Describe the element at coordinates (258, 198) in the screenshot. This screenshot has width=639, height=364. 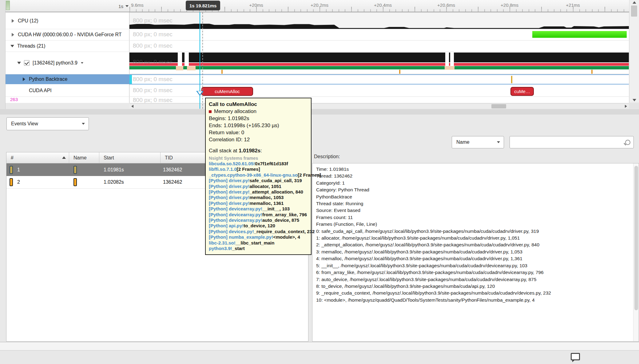
I see `stack-frame: [Python] driver.py!memalloc, 1053` at that location.